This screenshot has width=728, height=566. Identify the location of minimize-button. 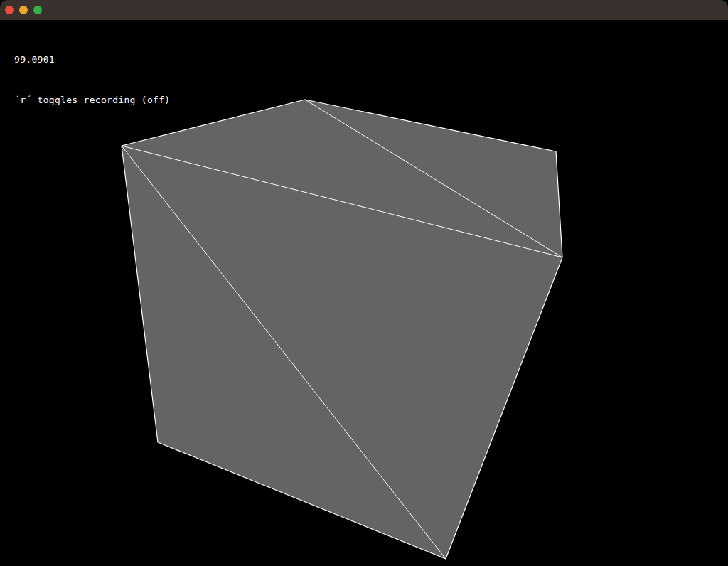
(23, 10).